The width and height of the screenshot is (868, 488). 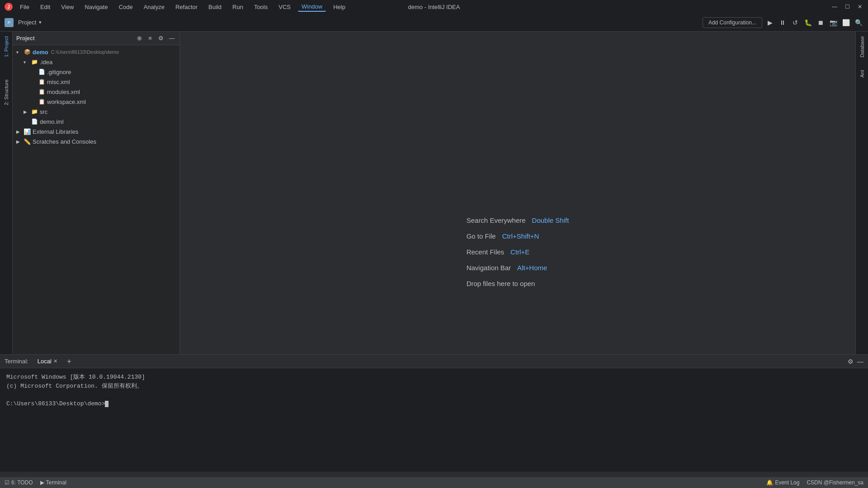 I want to click on toolbar-bar: P Project ▾ Add Configuration... ▶ ⏸ ↺ 🐛…, so click(x=434, y=23).